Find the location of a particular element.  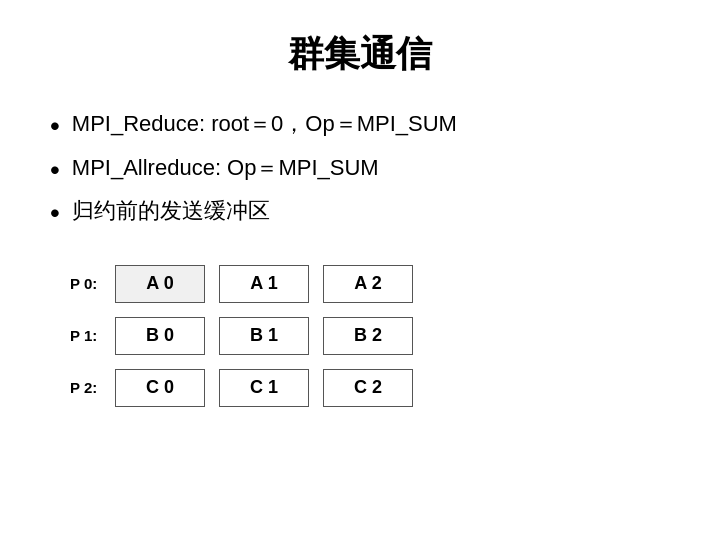

cell-a0: A 0 is located at coordinates (160, 284).